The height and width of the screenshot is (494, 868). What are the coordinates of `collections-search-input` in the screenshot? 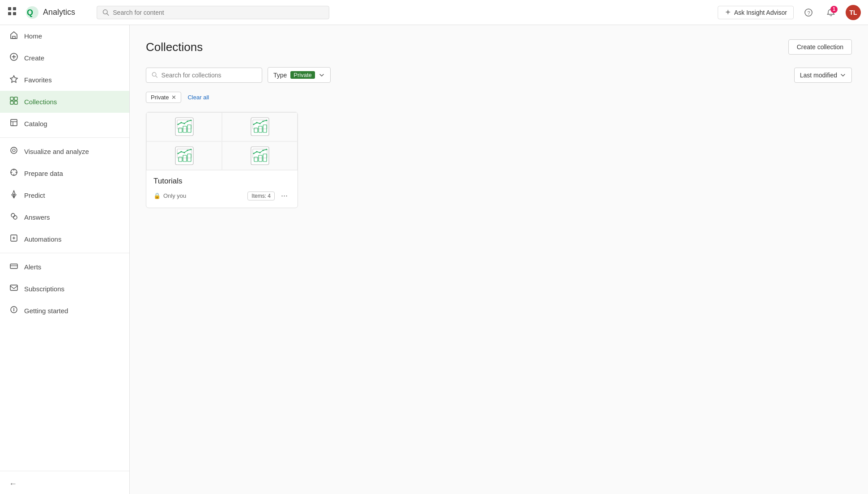 It's located at (209, 75).